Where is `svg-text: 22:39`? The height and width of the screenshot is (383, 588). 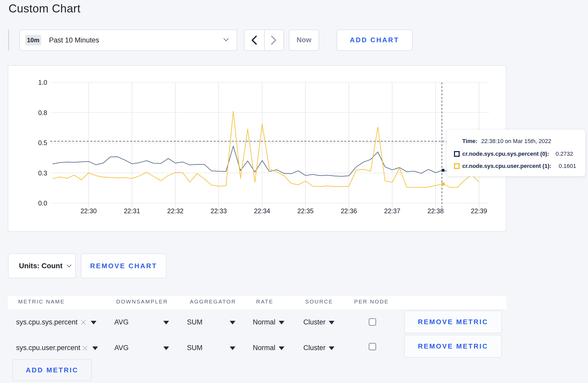 svg-text: 22:39 is located at coordinates (479, 211).